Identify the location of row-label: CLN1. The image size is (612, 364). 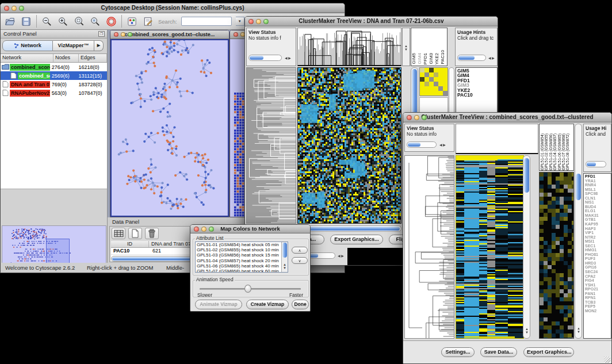
(597, 198).